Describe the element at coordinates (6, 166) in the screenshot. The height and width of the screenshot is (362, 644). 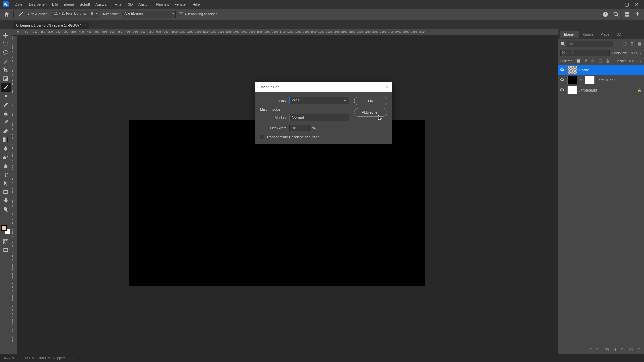
I see `pen-tool` at that location.